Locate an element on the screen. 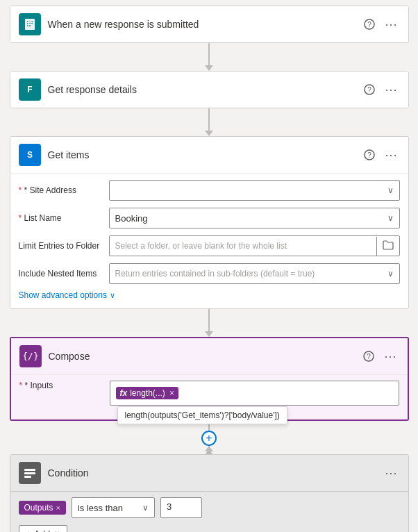 The width and height of the screenshot is (418, 532). condition-operator-dropdown: is less than ∨ is located at coordinates (113, 508).